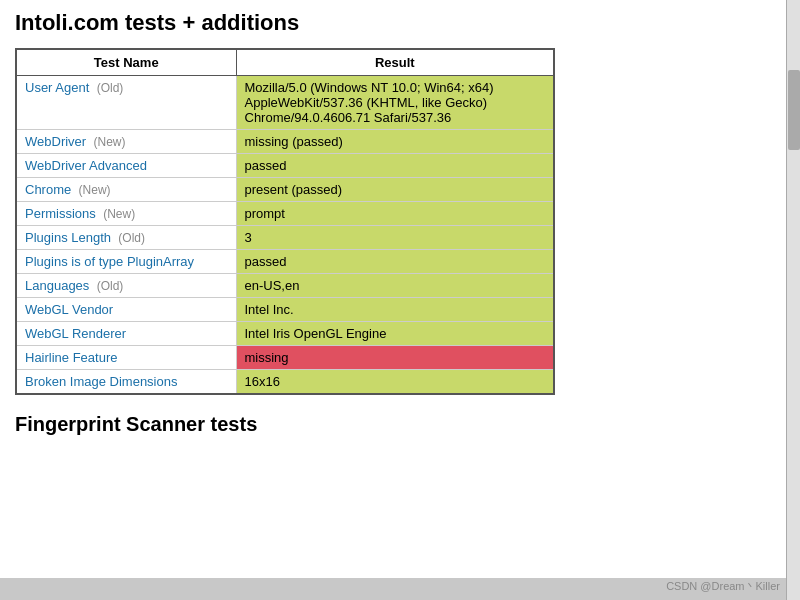 Image resolution: width=800 pixels, height=600 pixels. What do you see at coordinates (86, 166) in the screenshot?
I see `test-name: WebDriver Advanced` at bounding box center [86, 166].